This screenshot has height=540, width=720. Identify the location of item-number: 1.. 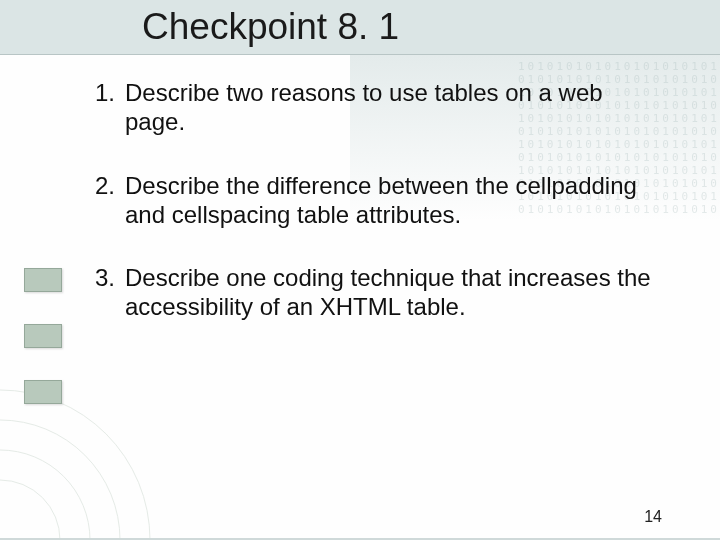
(110, 108).